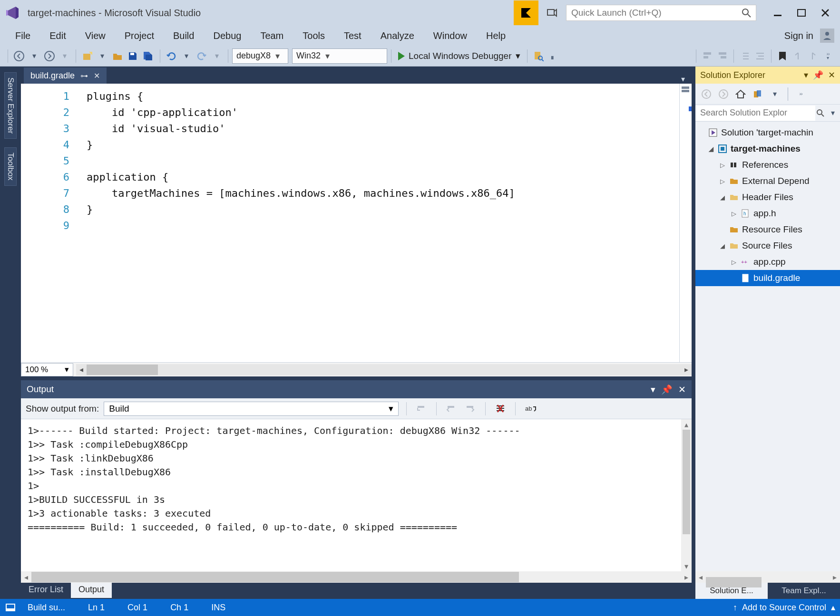  What do you see at coordinates (768, 149) in the screenshot?
I see `tree-project-node: ◢target-machines` at bounding box center [768, 149].